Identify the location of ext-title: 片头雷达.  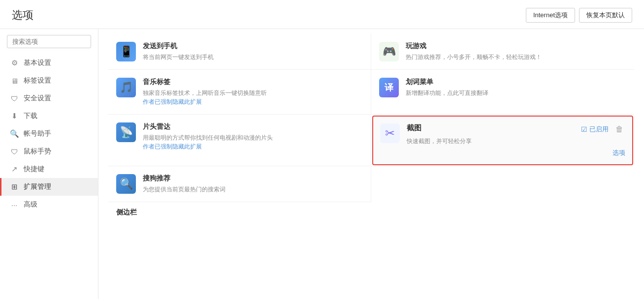
(253, 127).